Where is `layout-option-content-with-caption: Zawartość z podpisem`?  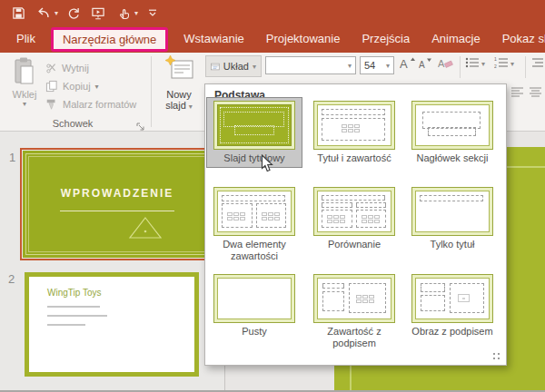 layout-option-content-with-caption: Zawartość z podpisem is located at coordinates (354, 312).